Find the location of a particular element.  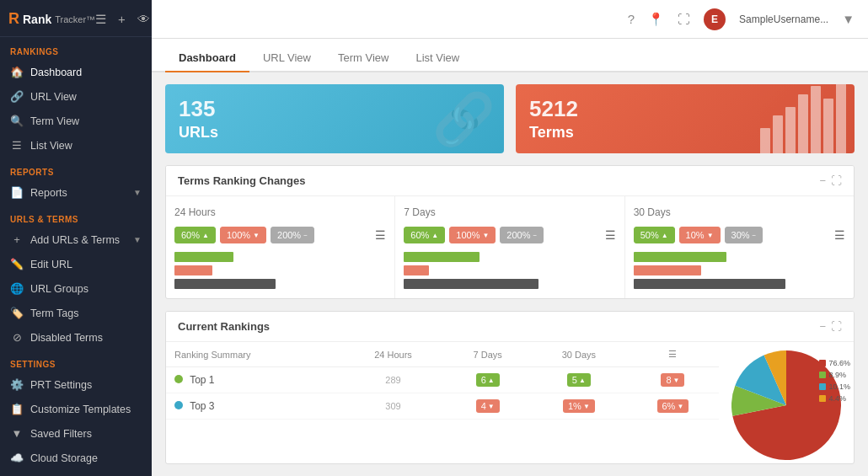

top1-arrow-7d: ▲ is located at coordinates (582, 381).